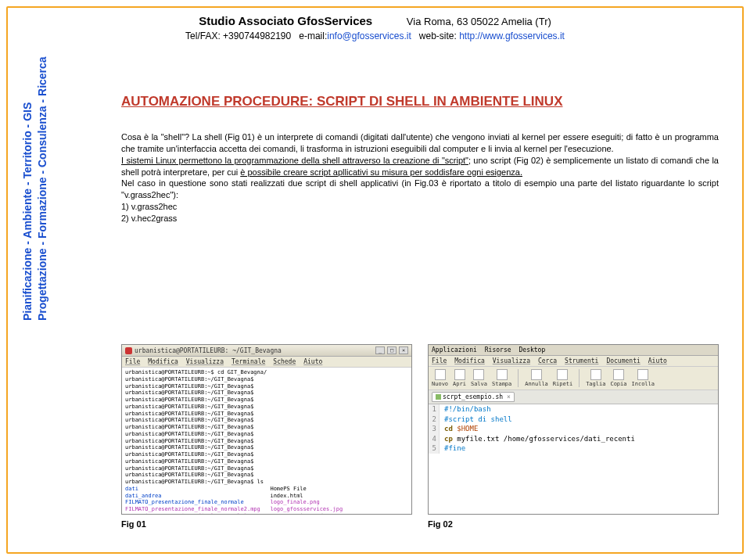 This screenshot has height=560, width=750. Describe the element at coordinates (267, 524) in the screenshot. I see `figure-01-caption: Fig 01` at that location.